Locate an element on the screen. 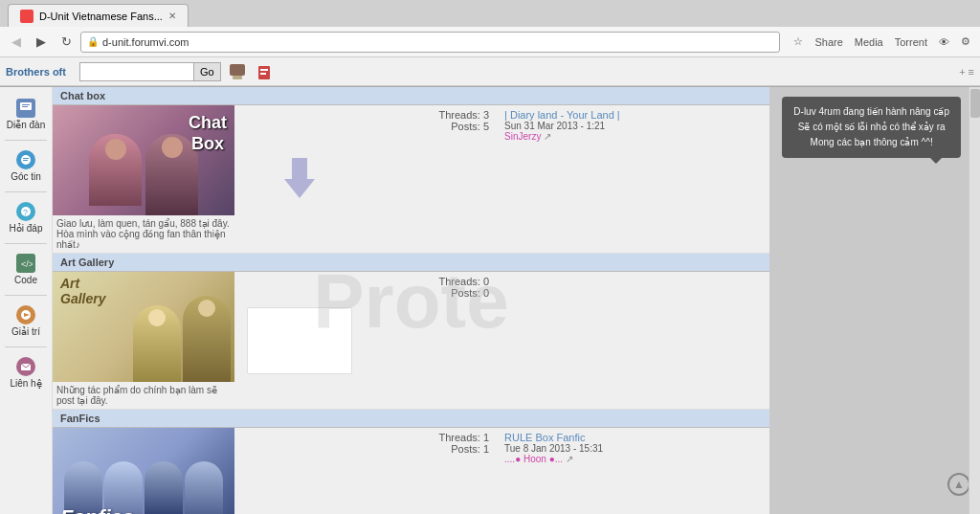  share-button: Share is located at coordinates (829, 42).